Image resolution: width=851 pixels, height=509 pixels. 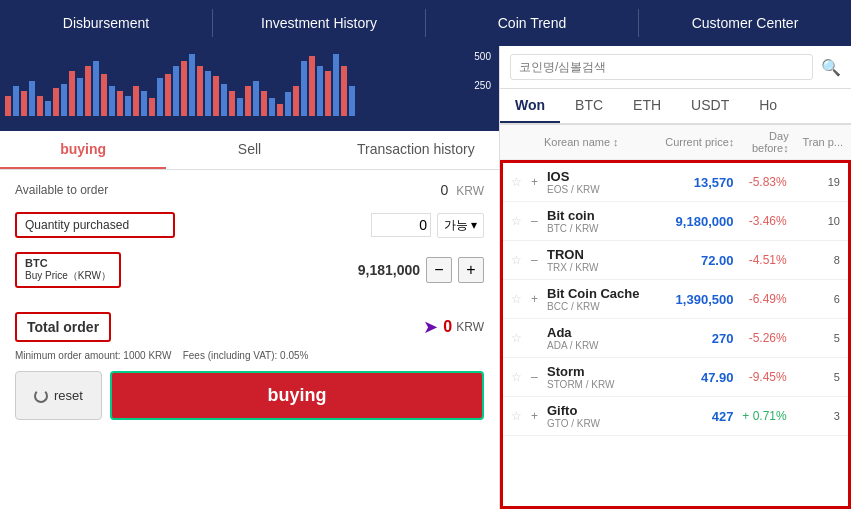 I want to click on total-value-area: ➤ 0 KRW, so click(x=454, y=327).